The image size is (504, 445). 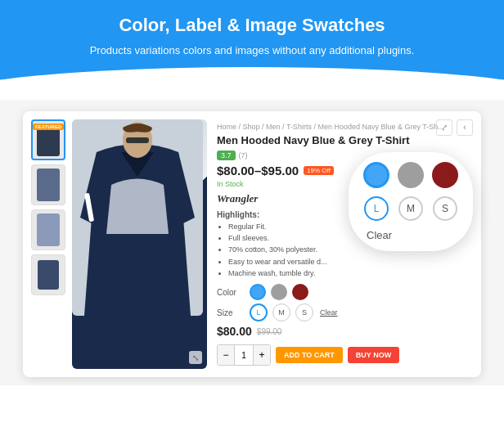 I want to click on product-title: Men Hooded Navy Blue & Grey T-Shirt, so click(x=344, y=141).